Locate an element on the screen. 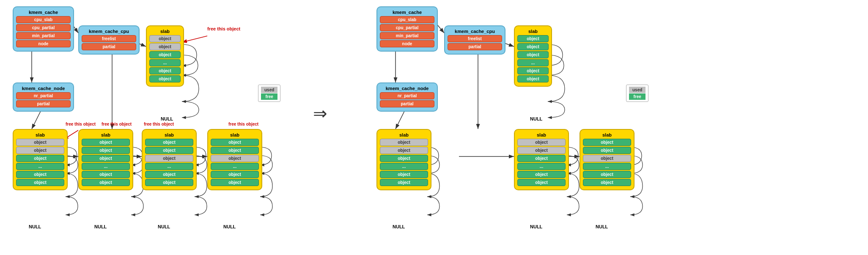 The image size is (868, 255). left-node-nr-partial: nr_partial is located at coordinates (43, 96).